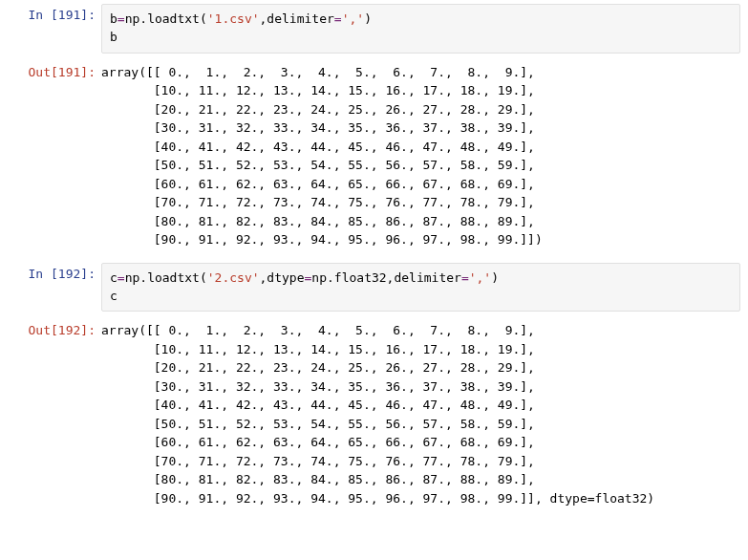 Image resolution: width=748 pixels, height=560 pixels. Describe the element at coordinates (374, 29) in the screenshot. I see `cell-input-191: In [191]: b=np.loadtxt('1.csv',delimiter…` at that location.